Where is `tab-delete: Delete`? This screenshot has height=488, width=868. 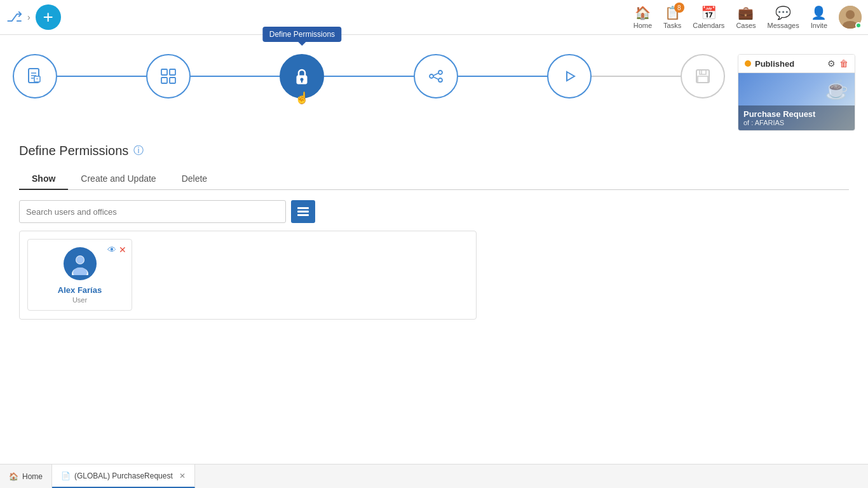
tab-delete: Delete is located at coordinates (194, 179).